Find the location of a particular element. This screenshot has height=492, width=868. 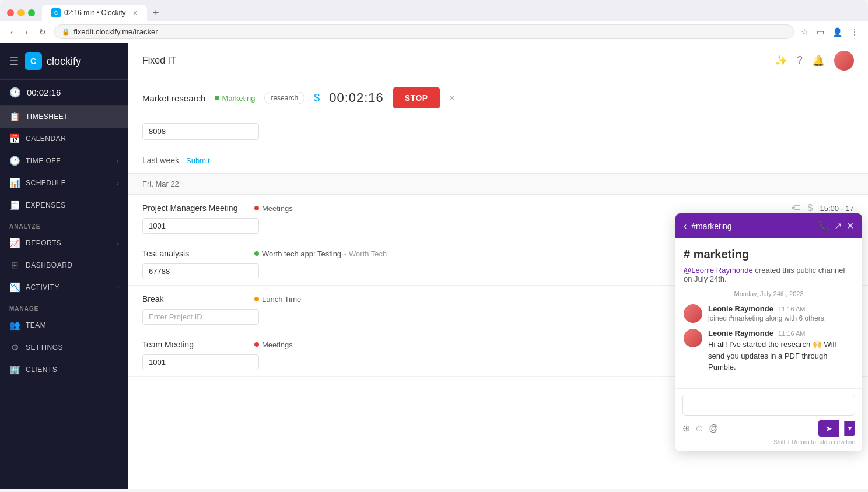

new-tab-button: + is located at coordinates (156, 13).